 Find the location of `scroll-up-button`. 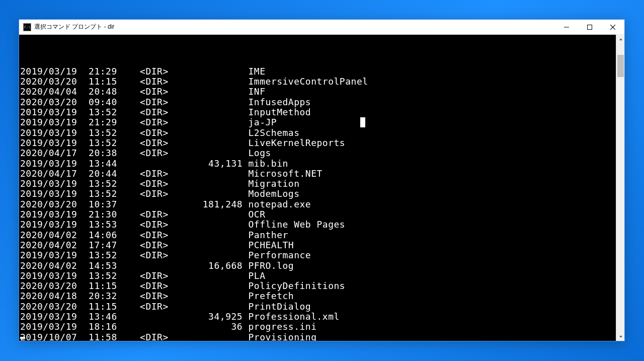

scroll-up-button is located at coordinates (620, 39).